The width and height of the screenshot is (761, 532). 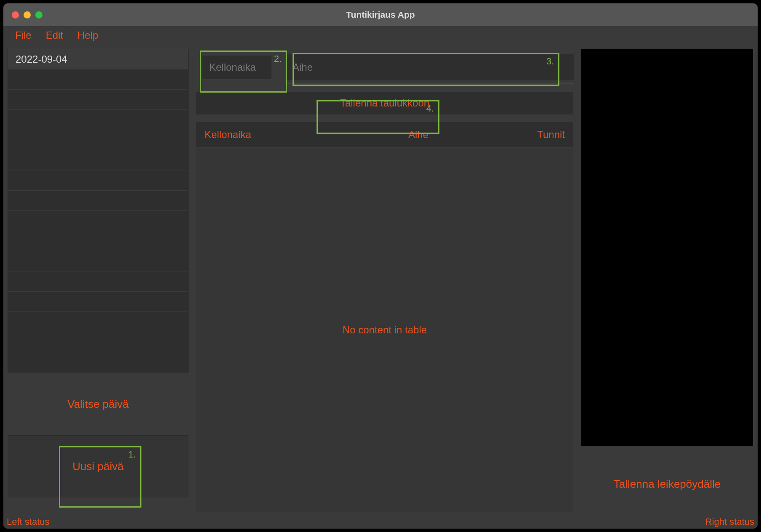 I want to click on subject-input, so click(x=430, y=67).